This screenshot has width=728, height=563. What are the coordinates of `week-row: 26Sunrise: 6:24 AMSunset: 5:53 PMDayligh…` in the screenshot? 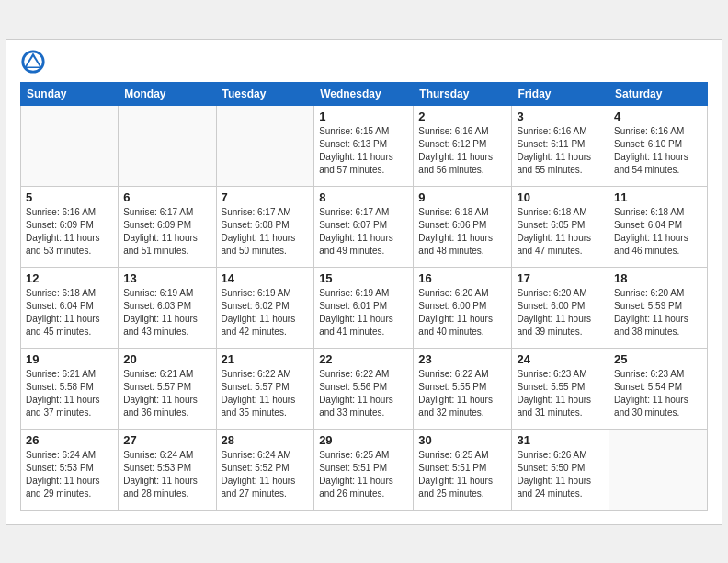 It's located at (364, 469).